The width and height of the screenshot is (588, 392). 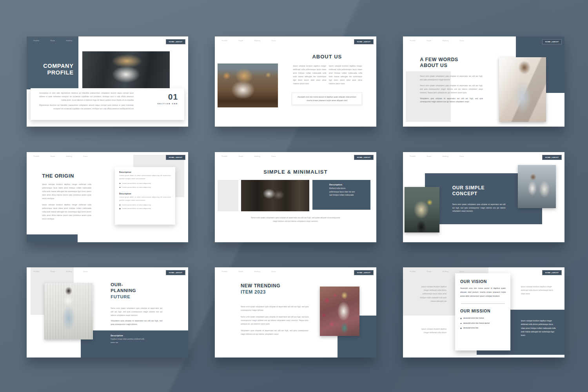 What do you see at coordinates (248, 85) in the screenshot?
I see `photo-woman-railing` at bounding box center [248, 85].